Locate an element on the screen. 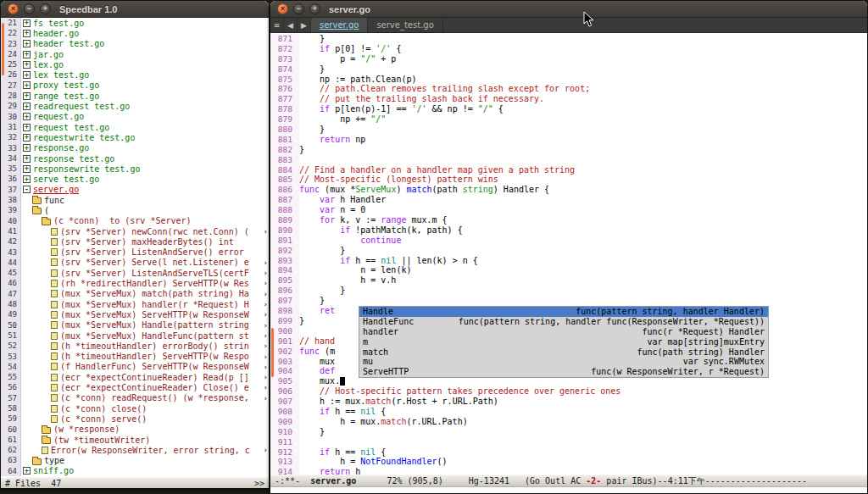 The image size is (868, 494). speedbar-row: 35+responsewrite_test.go is located at coordinates (135, 169).